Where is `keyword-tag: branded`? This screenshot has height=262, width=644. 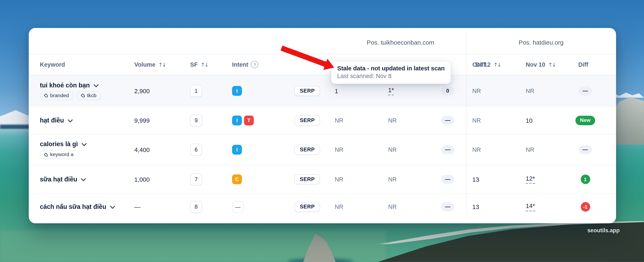
keyword-tag: branded is located at coordinates (56, 96).